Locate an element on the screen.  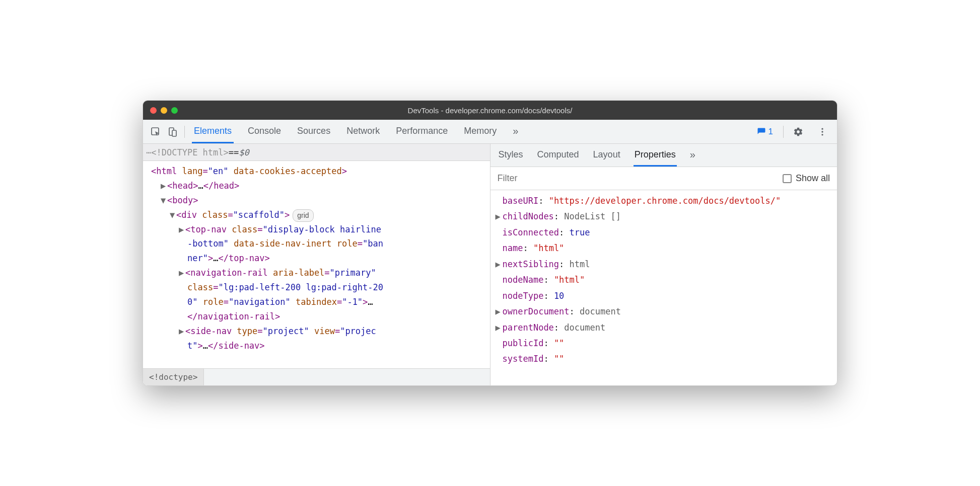
property-name: name is located at coordinates (513, 248).